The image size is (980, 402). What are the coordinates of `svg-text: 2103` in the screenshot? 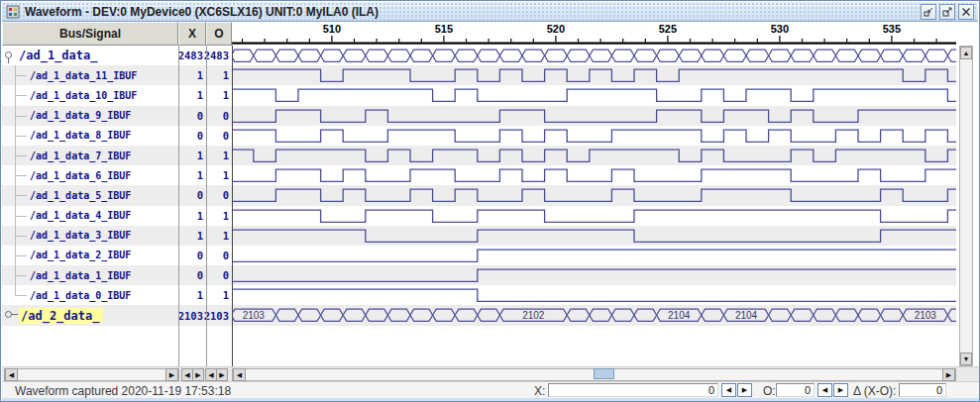 It's located at (254, 315).